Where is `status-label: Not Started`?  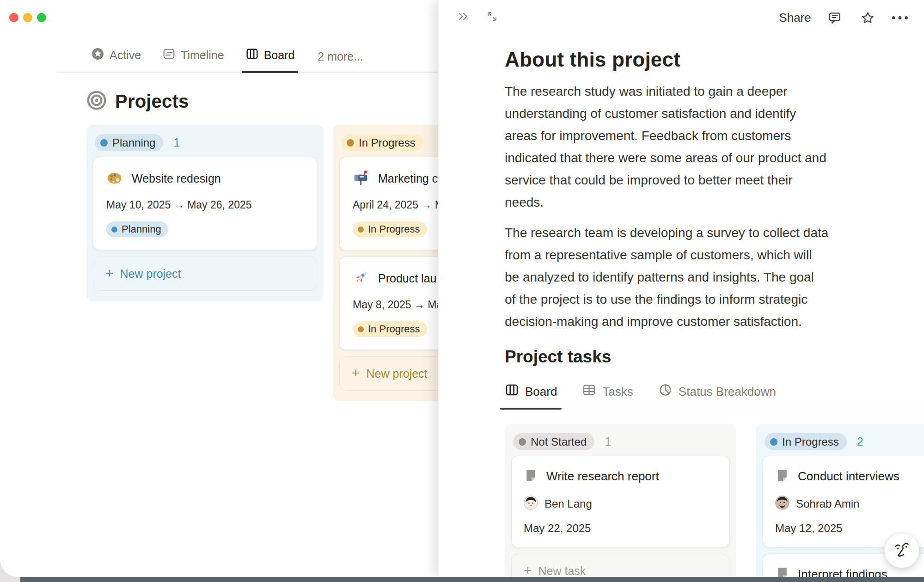 status-label: Not Started is located at coordinates (558, 442).